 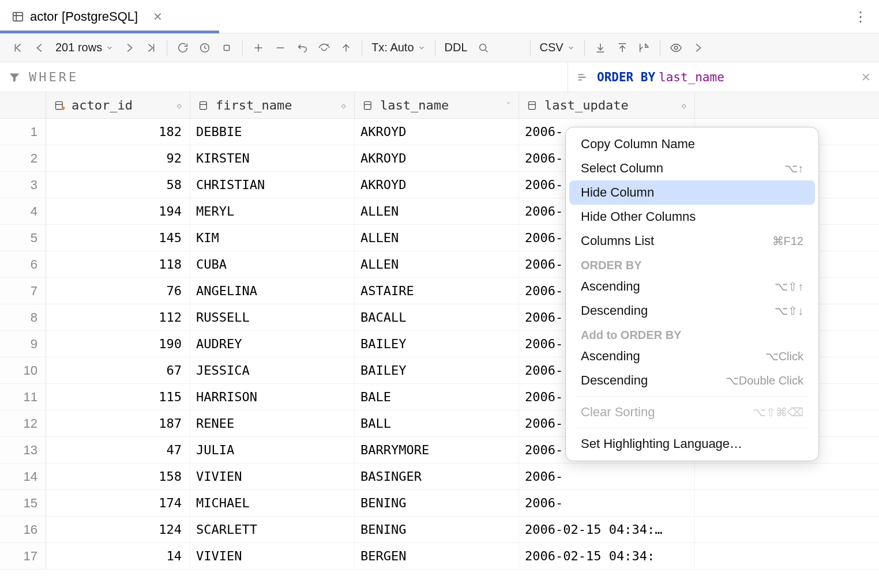 I want to click on cell-first-name: HARRISON, so click(x=272, y=397).